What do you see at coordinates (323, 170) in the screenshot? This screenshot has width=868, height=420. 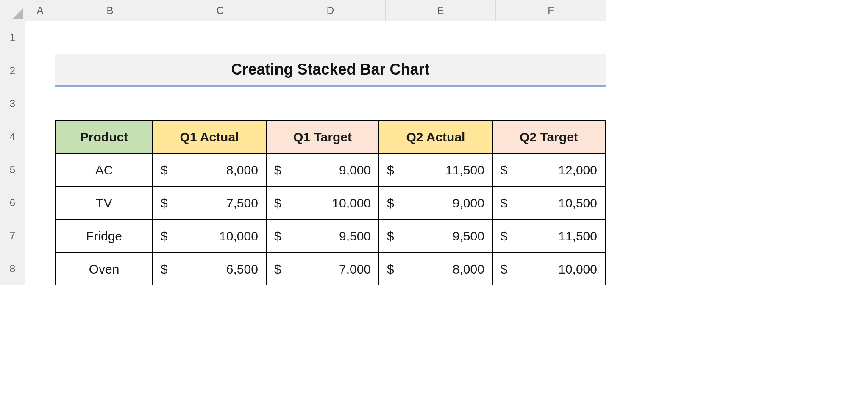 I see `cell-q1-target: $9,000` at bounding box center [323, 170].